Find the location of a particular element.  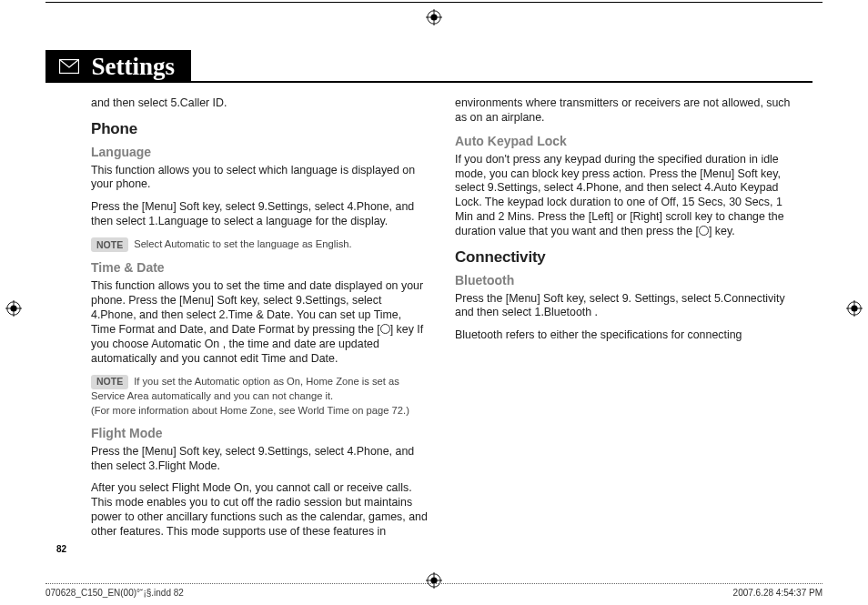

note-callout: NOTEIf you set the Automatic option as O… is located at coordinates (259, 397).